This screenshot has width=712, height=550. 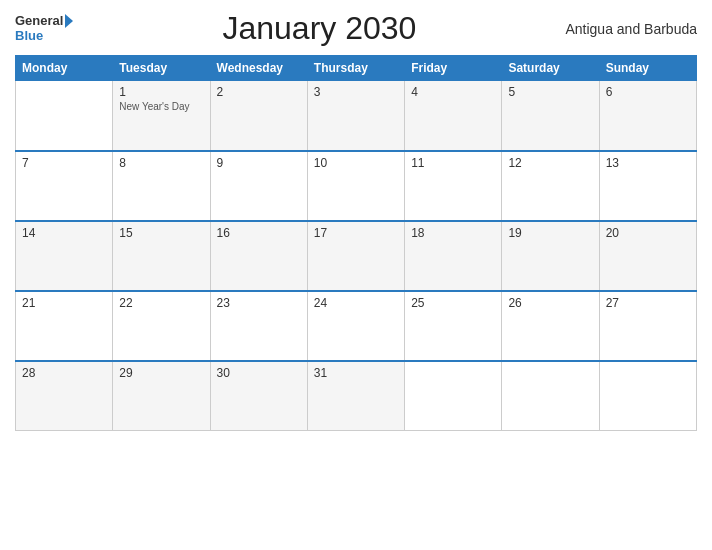 I want to click on calendar-title: January 2030, so click(x=319, y=28).